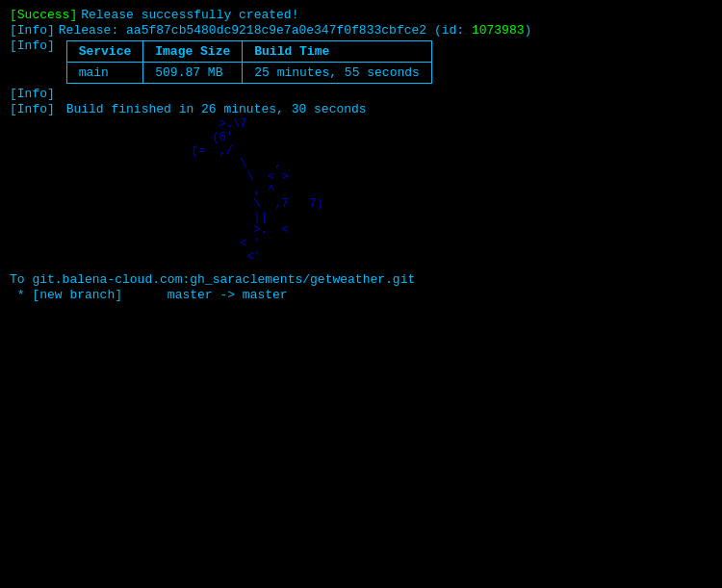 This screenshot has width=722, height=588. What do you see at coordinates (92, 31) in the screenshot?
I see `release-label: Release:` at bounding box center [92, 31].